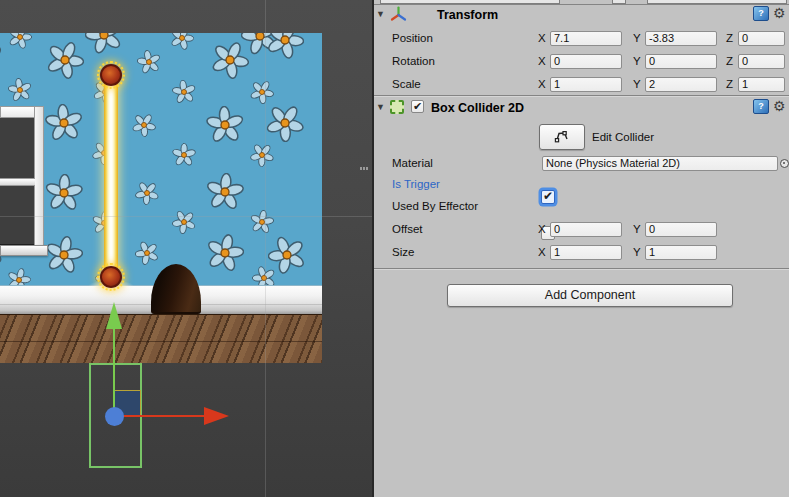  What do you see at coordinates (416, 184) in the screenshot?
I see `is-trigger-label: Is Trigger` at bounding box center [416, 184].